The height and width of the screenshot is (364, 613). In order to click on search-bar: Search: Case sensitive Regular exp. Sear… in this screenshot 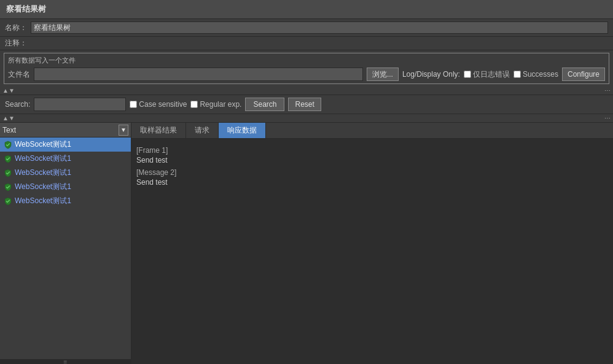, I will do `click(306, 104)`.